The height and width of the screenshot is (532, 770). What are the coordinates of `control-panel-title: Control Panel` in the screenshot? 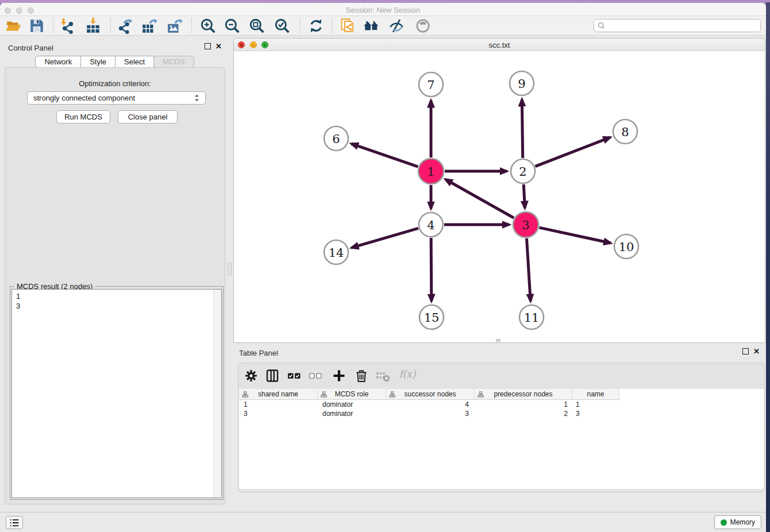 It's located at (31, 48).